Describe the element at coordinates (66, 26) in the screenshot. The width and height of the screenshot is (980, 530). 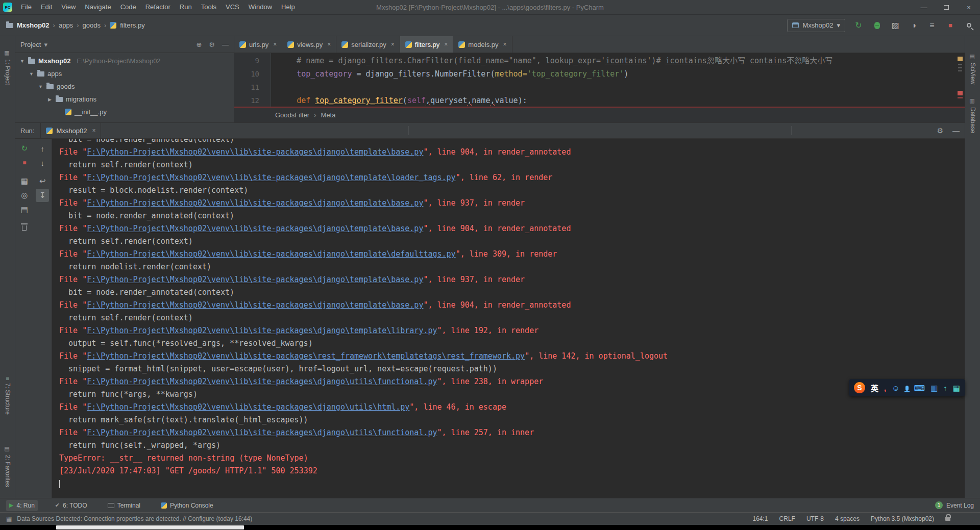
I see `breadcrumb-apps: apps` at that location.